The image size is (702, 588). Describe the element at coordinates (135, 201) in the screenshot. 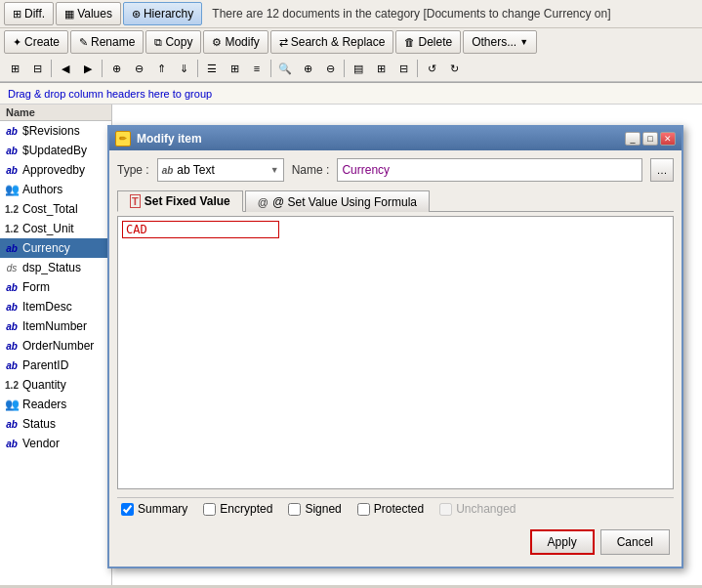

I see `text-icon: T` at that location.